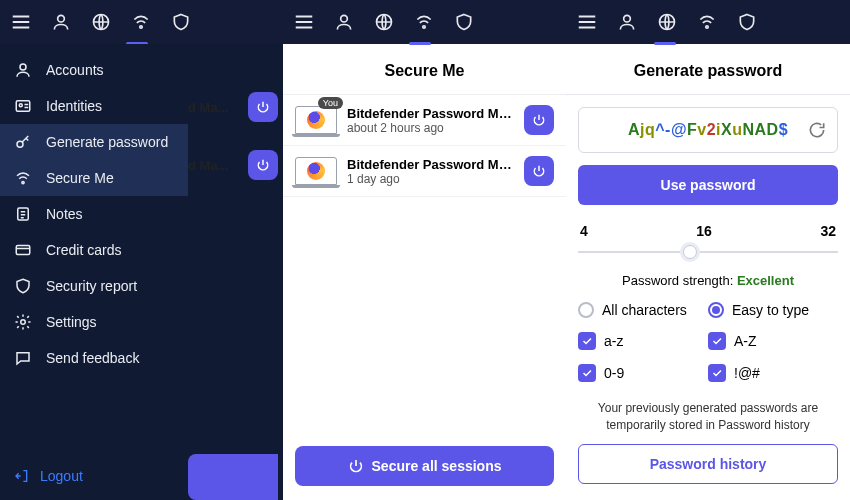 The width and height of the screenshot is (850, 500). I want to click on use-password-label: Use password, so click(708, 185).